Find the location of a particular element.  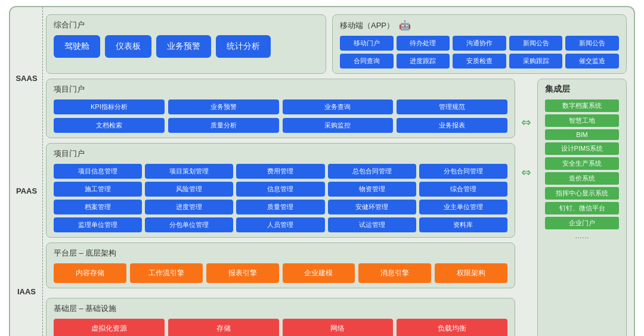

infra-btn-2: 网络 is located at coordinates (338, 328).